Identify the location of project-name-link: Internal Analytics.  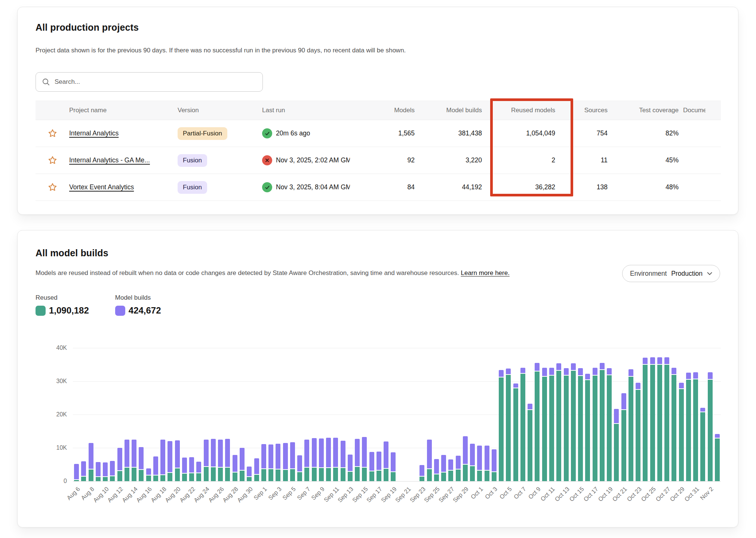
(94, 133).